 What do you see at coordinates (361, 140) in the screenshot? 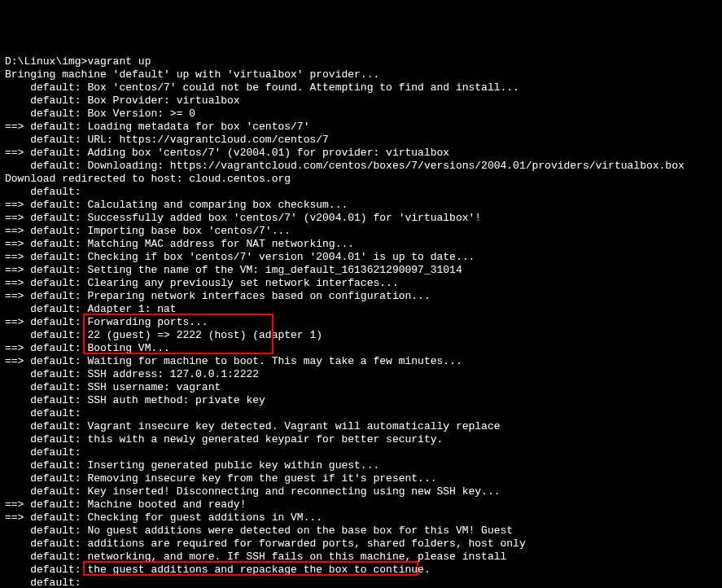
I see `output-line: default: URL: https://vagrantcloud.com/c…` at bounding box center [361, 140].